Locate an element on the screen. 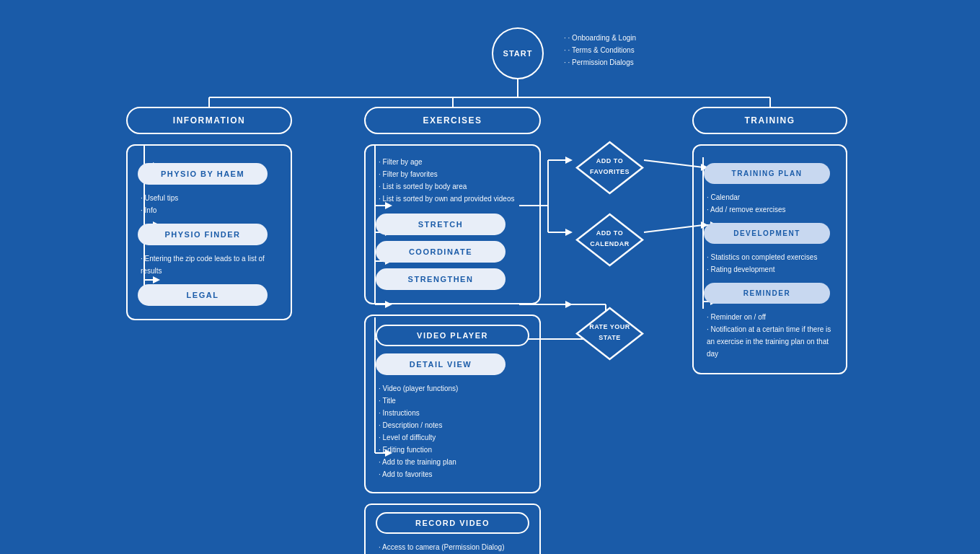 The width and height of the screenshot is (980, 554). svg-text: CALENDAR is located at coordinates (610, 244).